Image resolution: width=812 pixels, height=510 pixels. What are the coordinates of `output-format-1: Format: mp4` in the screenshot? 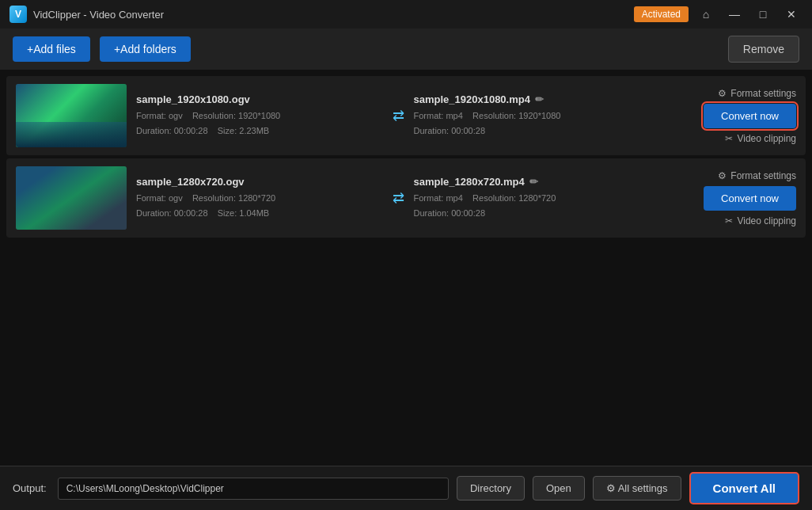 It's located at (438, 116).